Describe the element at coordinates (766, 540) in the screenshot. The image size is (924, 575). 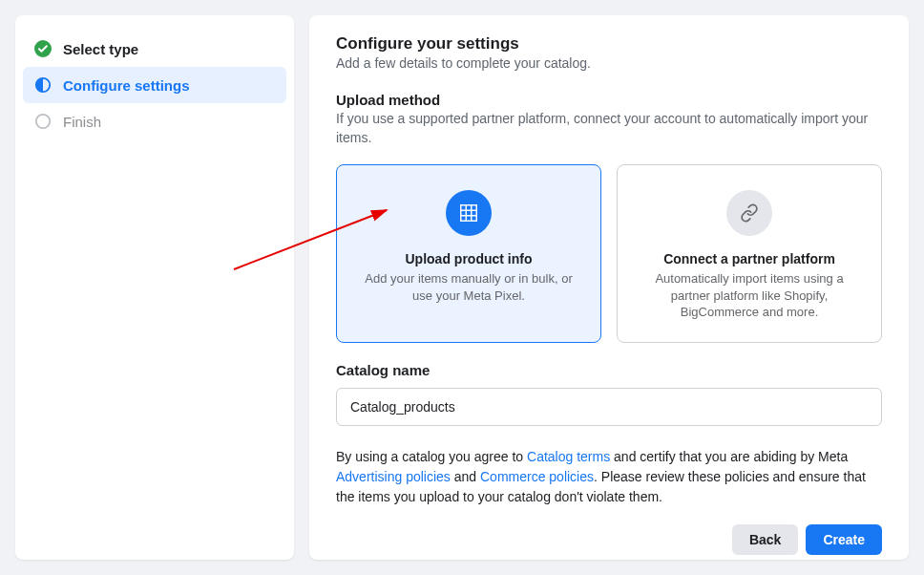
I see `back-button: Back` at that location.